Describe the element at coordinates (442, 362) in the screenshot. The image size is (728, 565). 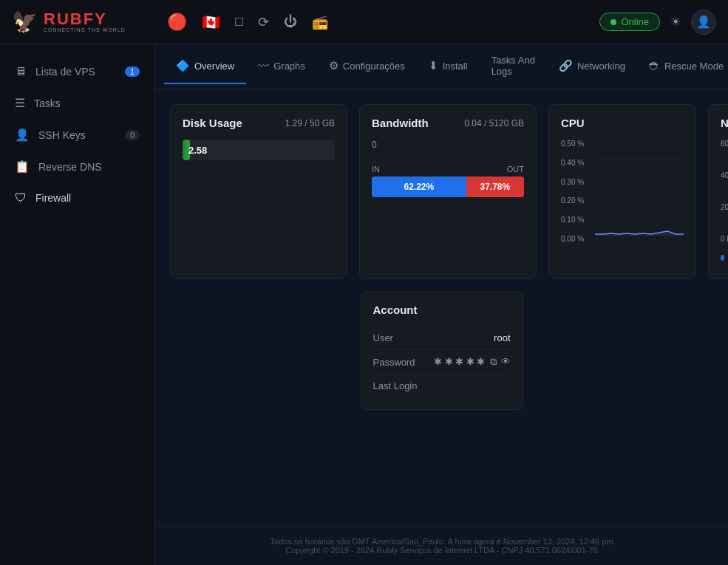
I see `account-password-row: Password ✱ ✱ ✱ ✱ ✱ ⧉ 👁` at that location.